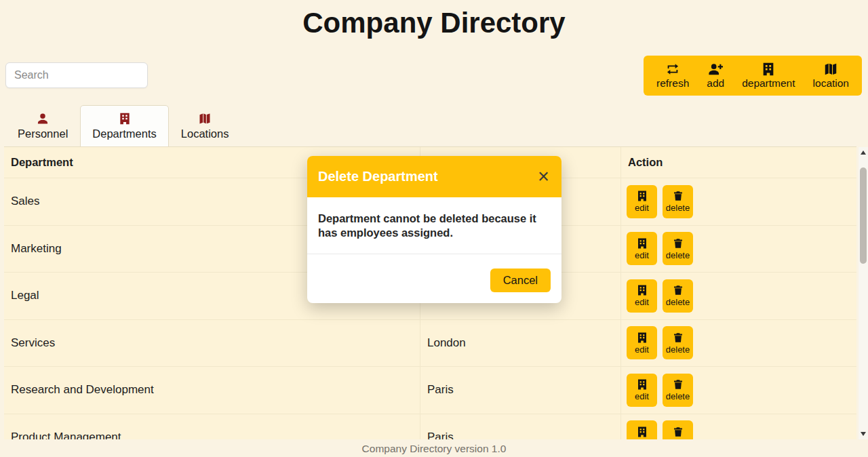  What do you see at coordinates (205, 134) in the screenshot?
I see `tab-locations-label: Locations` at bounding box center [205, 134].